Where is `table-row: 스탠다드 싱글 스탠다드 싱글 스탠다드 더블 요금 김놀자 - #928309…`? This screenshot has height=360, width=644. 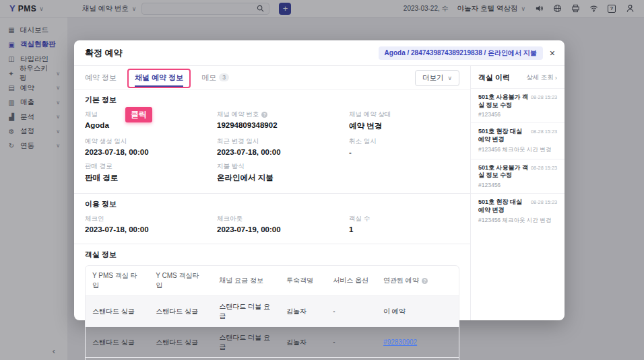 table-row: 스탠다드 싱글 스탠다드 싱글 스탠다드 더블 요금 김놀자 - #928309… is located at coordinates (272, 343).